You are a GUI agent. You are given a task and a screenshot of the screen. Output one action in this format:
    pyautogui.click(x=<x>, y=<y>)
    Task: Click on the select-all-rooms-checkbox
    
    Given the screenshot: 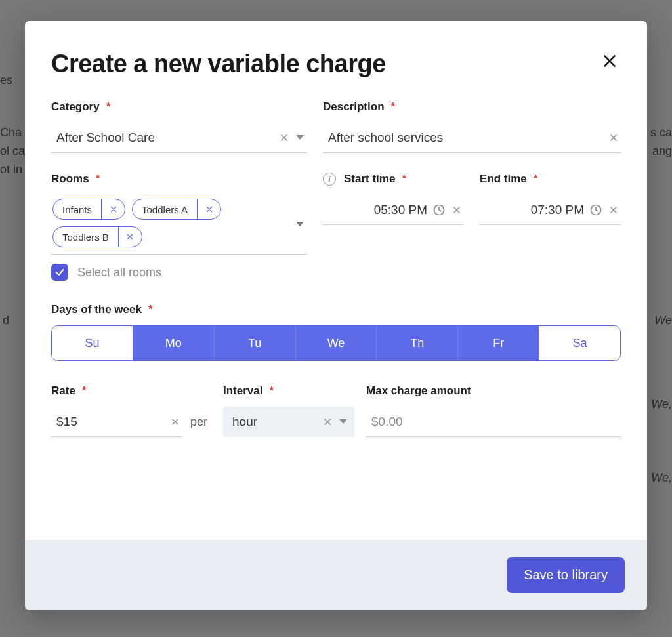 What is the action you would take?
    pyautogui.click(x=60, y=272)
    